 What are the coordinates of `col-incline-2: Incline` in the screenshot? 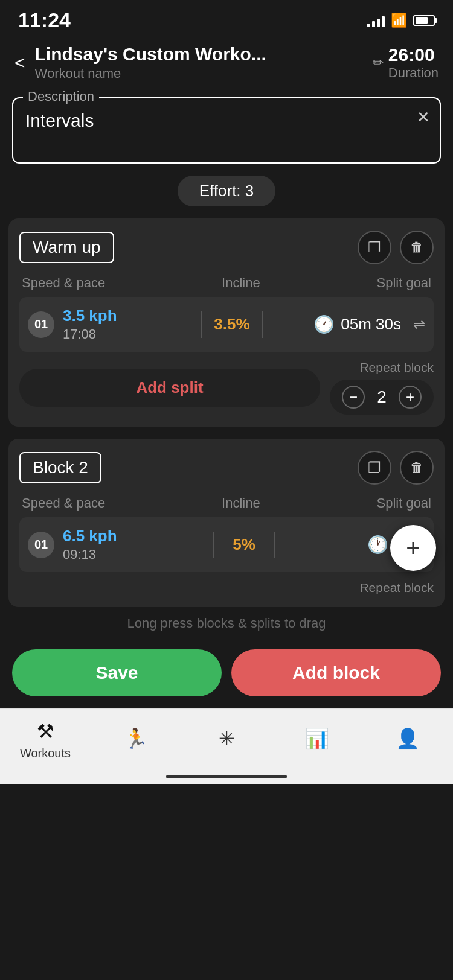 It's located at (241, 503).